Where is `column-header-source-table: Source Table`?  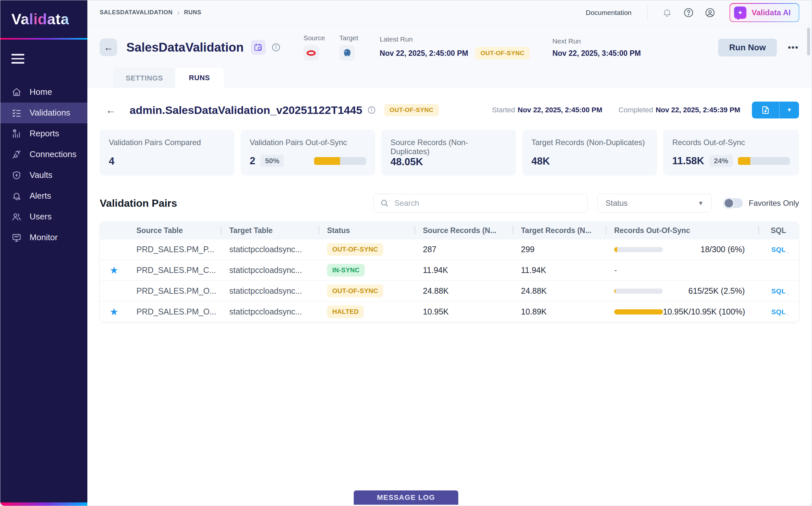
column-header-source-table: Source Table is located at coordinates (174, 231).